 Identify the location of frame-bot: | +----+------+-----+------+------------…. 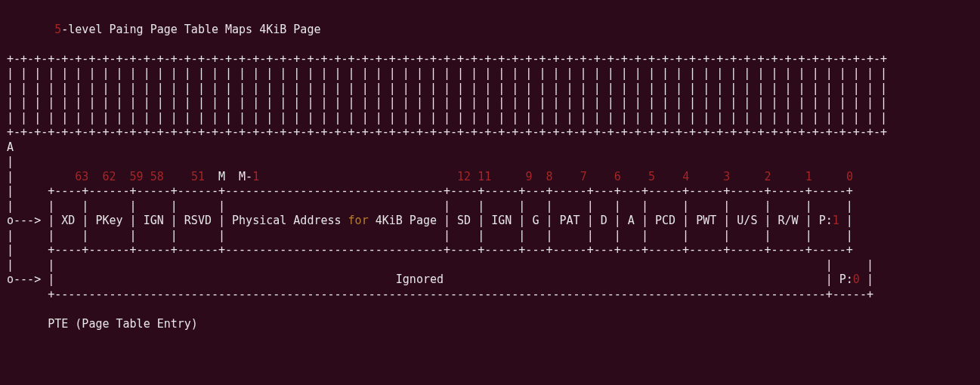
(426, 250).